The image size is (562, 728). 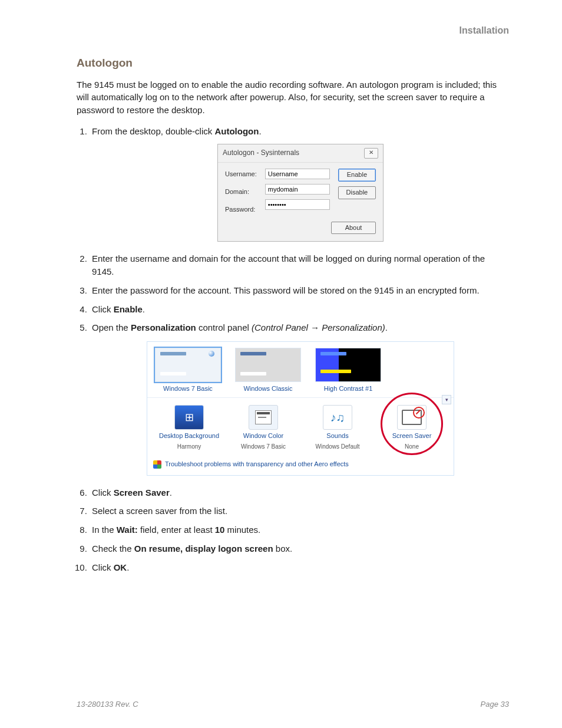 What do you see at coordinates (447, 400) in the screenshot?
I see `scroll-down-button: ▾` at bounding box center [447, 400].